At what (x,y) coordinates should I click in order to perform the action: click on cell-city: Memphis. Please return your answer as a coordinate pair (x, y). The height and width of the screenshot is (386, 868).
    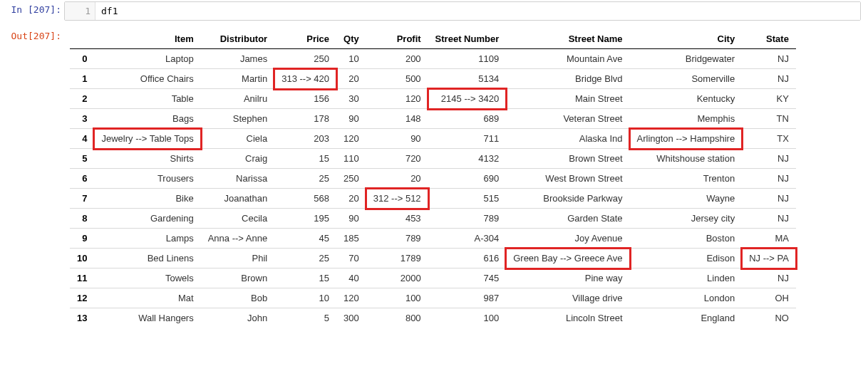
    Looking at the image, I should click on (686, 119).